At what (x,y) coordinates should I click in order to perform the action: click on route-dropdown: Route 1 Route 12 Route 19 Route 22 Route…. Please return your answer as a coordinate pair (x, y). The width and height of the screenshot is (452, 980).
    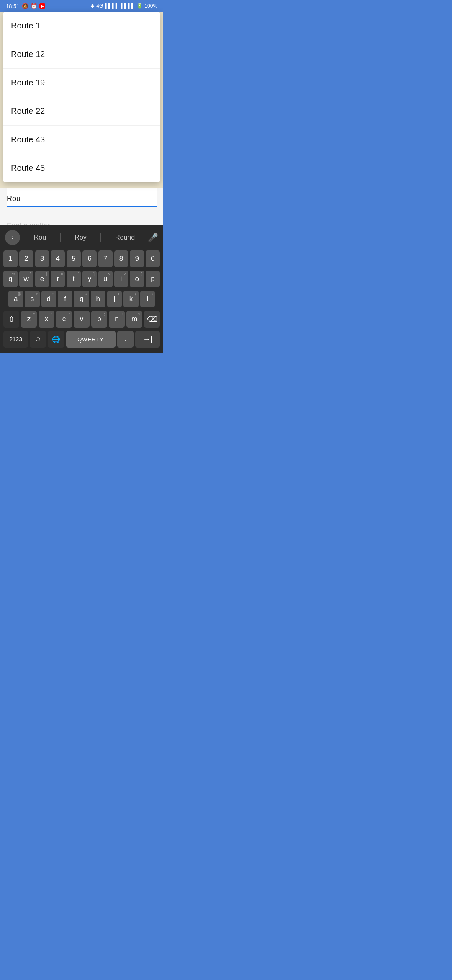
    Looking at the image, I should click on (82, 97).